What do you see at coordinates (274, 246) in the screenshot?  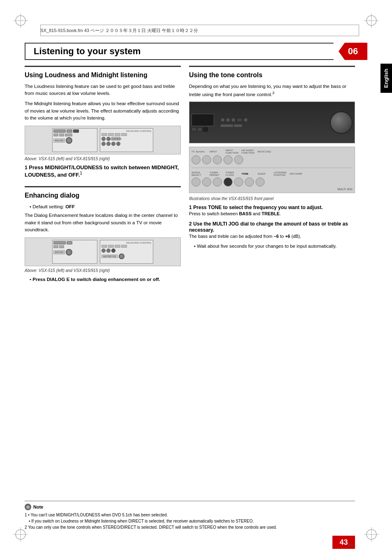 I see `tone-bullet1: Wait about five seconds for your changes…` at bounding box center [274, 246].